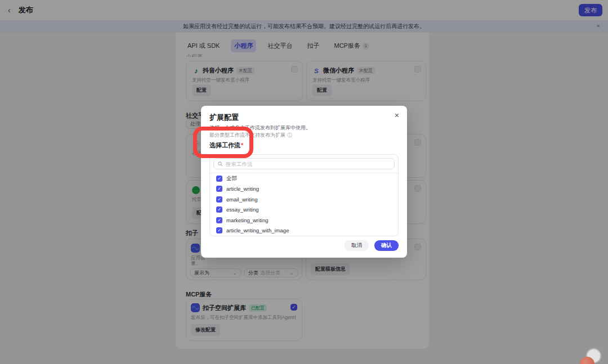 Image resolution: width=608 pixels, height=364 pixels. What do you see at coordinates (258, 231) in the screenshot?
I see `workflow-label: article_writing_with_image` at bounding box center [258, 231].